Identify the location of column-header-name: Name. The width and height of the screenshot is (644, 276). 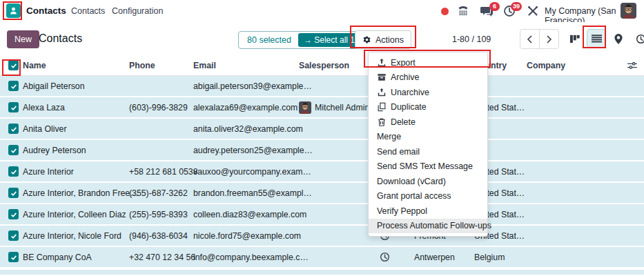
(76, 66).